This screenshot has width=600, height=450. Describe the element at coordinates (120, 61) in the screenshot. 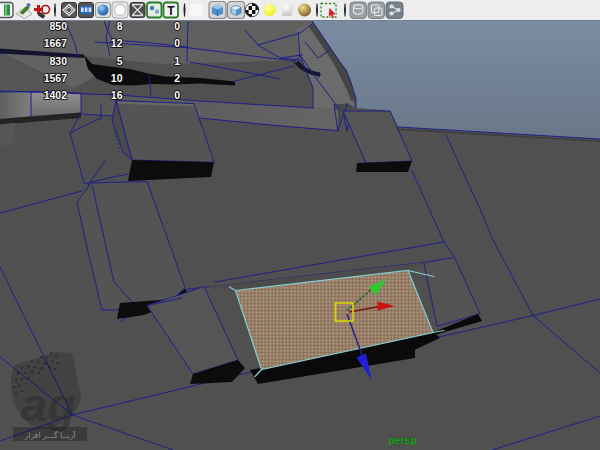

I see `svg-text: 5` at that location.